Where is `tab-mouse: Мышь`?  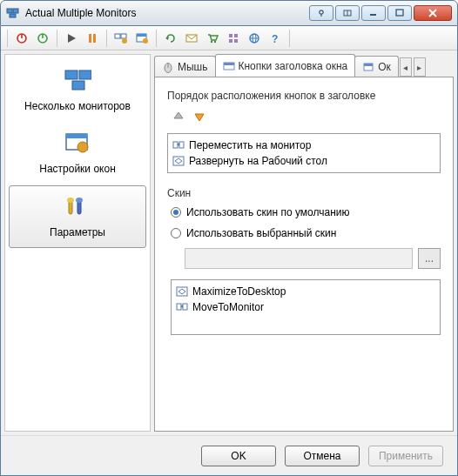 tab-mouse: Мышь is located at coordinates (185, 66).